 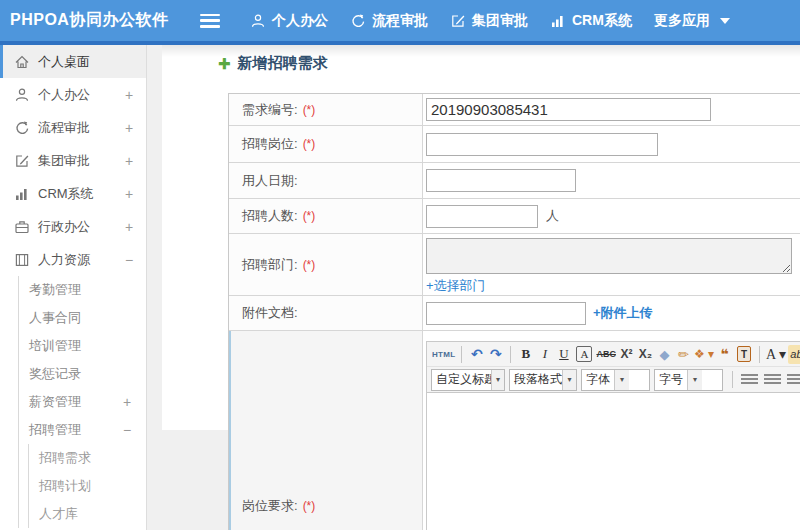 What do you see at coordinates (623, 313) in the screenshot?
I see `attachment-upload-link: +附件上传` at bounding box center [623, 313].